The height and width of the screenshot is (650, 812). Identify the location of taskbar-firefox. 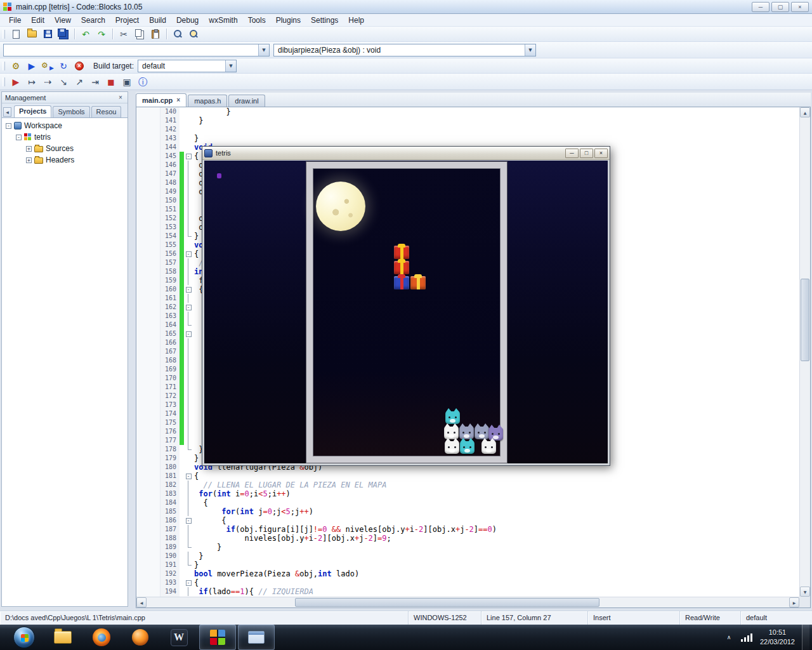
(102, 637).